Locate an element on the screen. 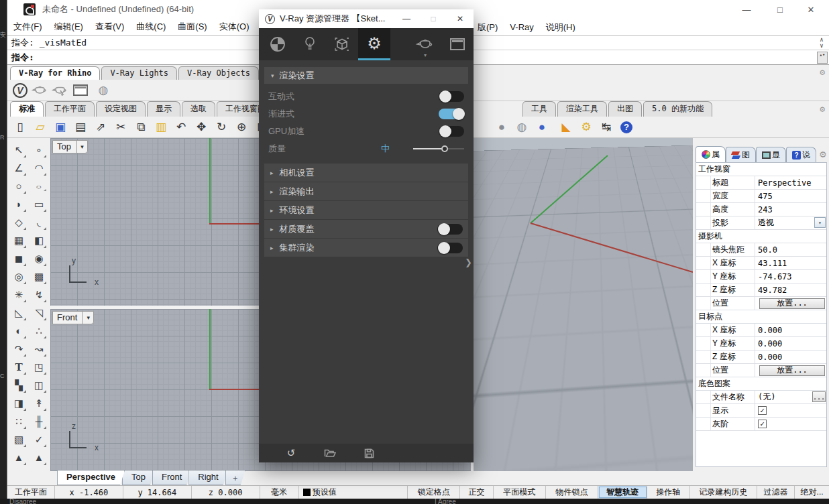 This screenshot has width=829, height=504. tab-layers: 图 is located at coordinates (740, 154).